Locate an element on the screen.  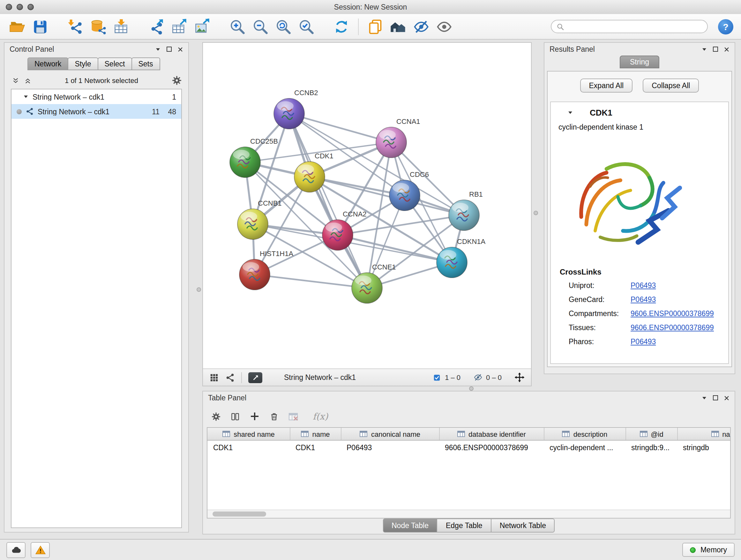
cell-canonical-name: P06493 is located at coordinates (390, 447).